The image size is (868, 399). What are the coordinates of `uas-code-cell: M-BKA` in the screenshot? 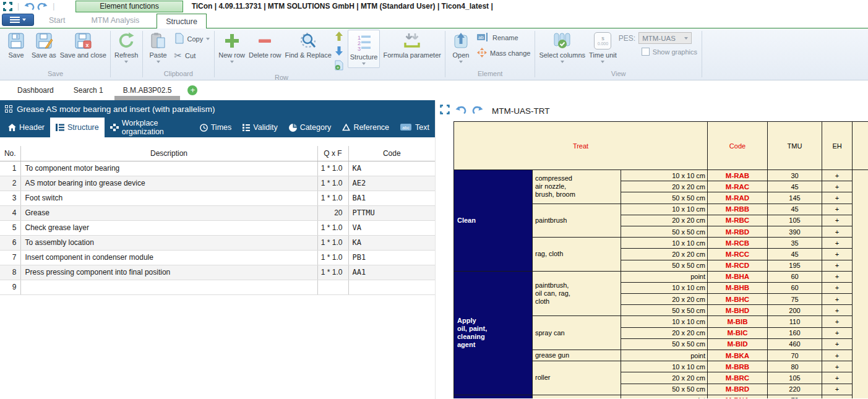 It's located at (737, 356).